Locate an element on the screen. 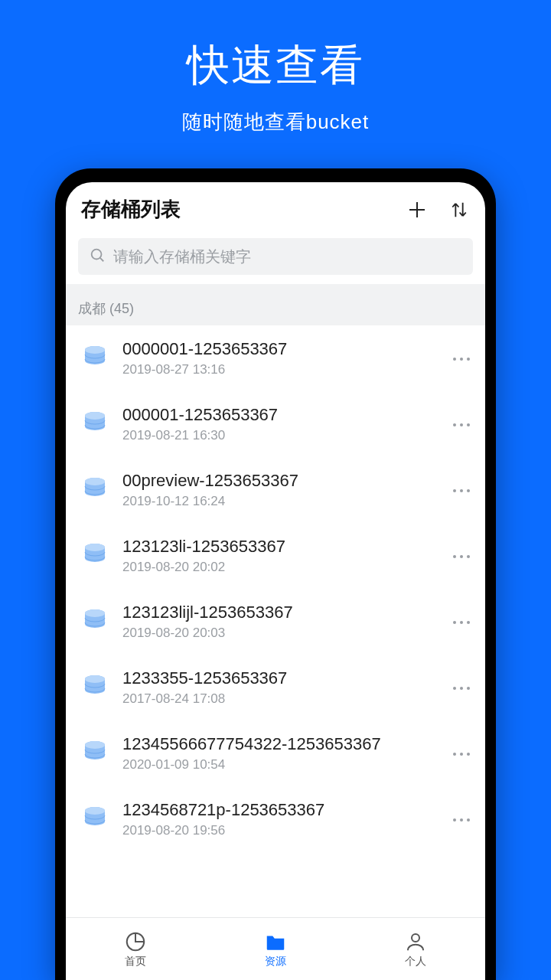  bucket-name: 1234568721p-1253653367 is located at coordinates (279, 810).